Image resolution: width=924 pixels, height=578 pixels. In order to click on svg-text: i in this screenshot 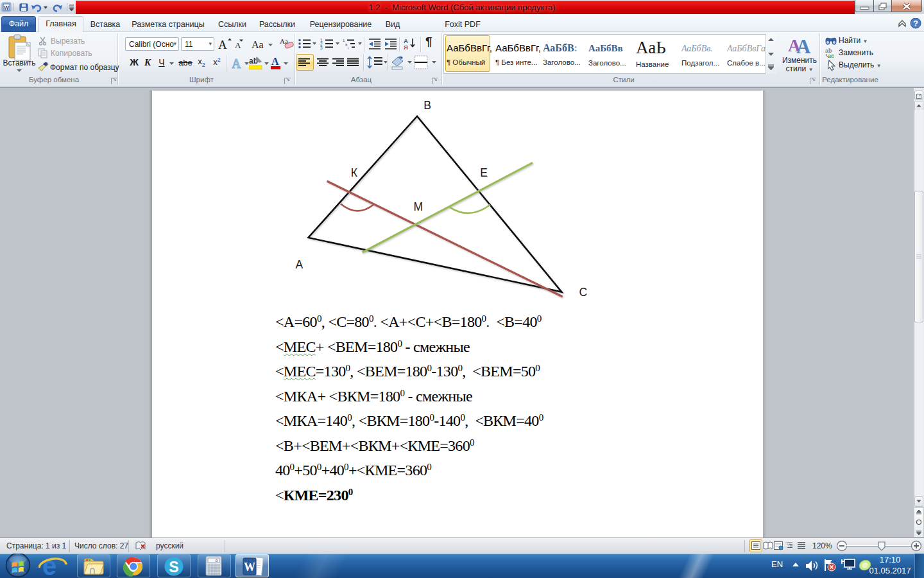, I will do `click(348, 48)`.